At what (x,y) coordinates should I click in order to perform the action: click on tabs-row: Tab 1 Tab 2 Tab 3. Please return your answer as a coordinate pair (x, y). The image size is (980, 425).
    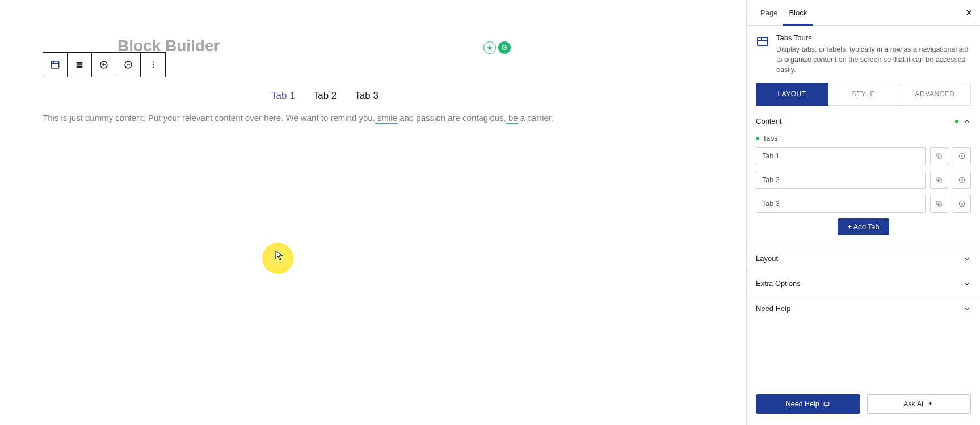
    Looking at the image, I should click on (325, 96).